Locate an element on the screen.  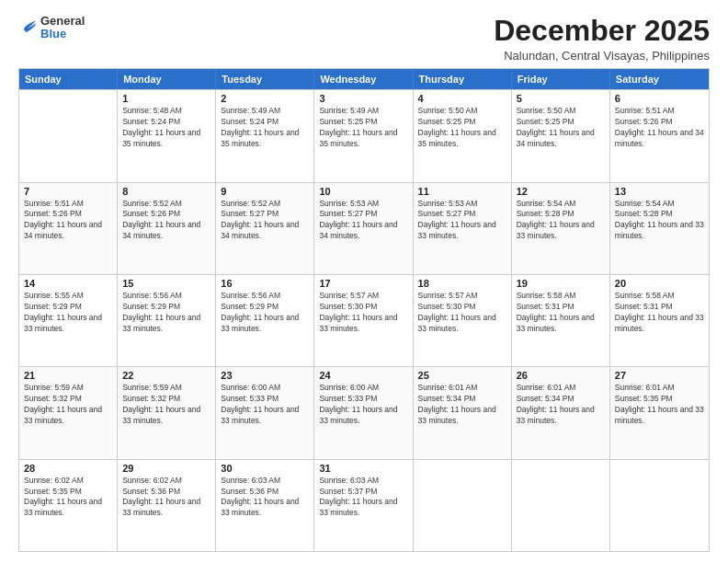
calendar-cell: 15Sunrise: 5:56 AMSunset: 5:29 PMDayligh… is located at coordinates (167, 320).